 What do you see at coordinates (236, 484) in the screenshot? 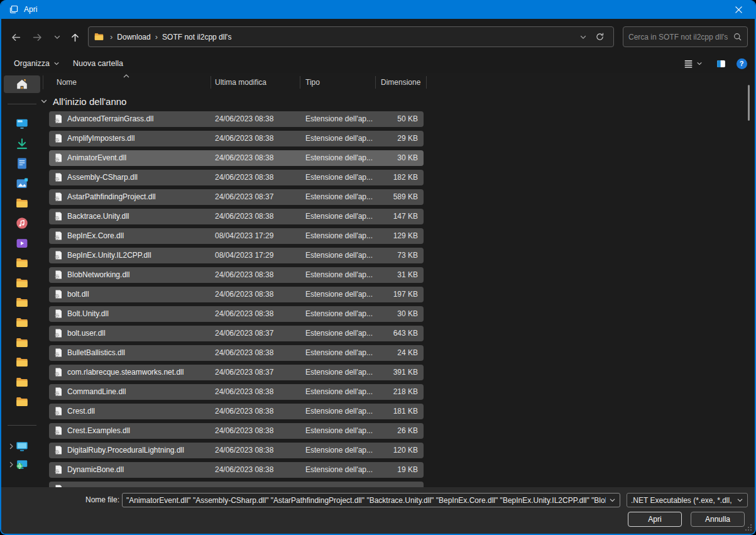
I see `file-row-partial` at bounding box center [236, 484].